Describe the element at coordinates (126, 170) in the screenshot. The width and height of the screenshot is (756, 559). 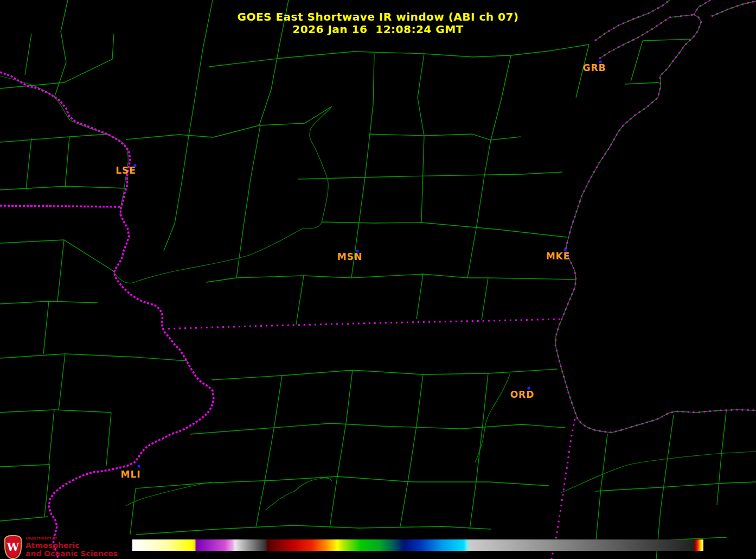
I see `station-label-lse: LSE` at that location.